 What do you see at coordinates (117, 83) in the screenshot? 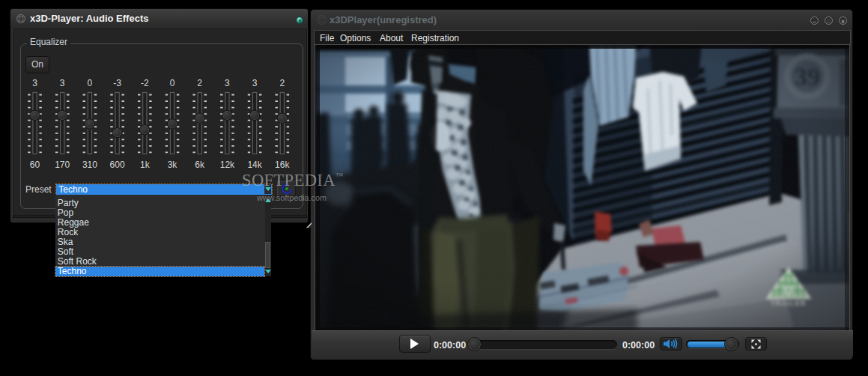
I see `svg-text: -3` at bounding box center [117, 83].